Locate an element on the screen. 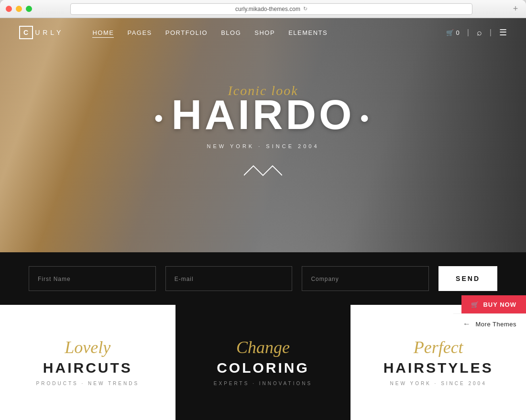 Image resolution: width=526 pixels, height=420 pixels. card-hairstyles-script: Perfect is located at coordinates (438, 347).